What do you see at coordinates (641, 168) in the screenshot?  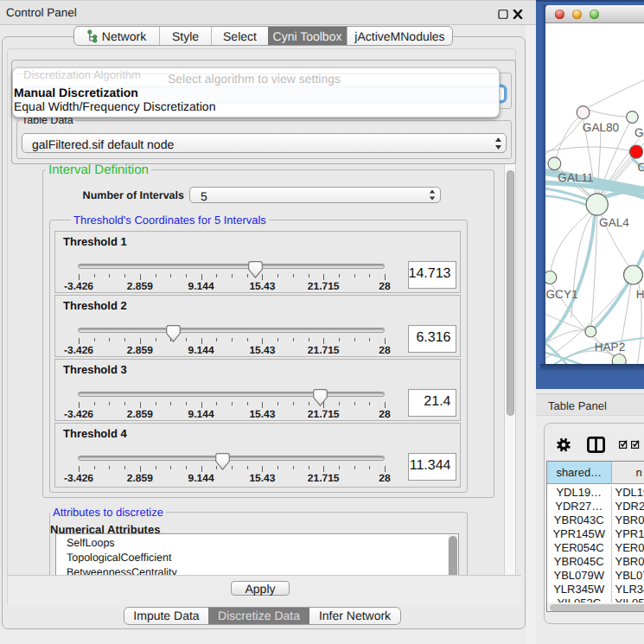 I see `svg-text: C` at bounding box center [641, 168].